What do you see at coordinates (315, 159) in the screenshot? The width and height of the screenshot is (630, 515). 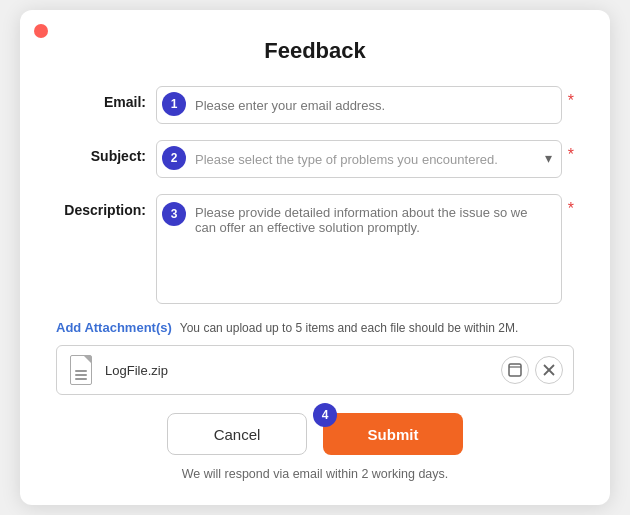 I see `subject-row: Subject: 2 Please select the type of pro…` at bounding box center [315, 159].